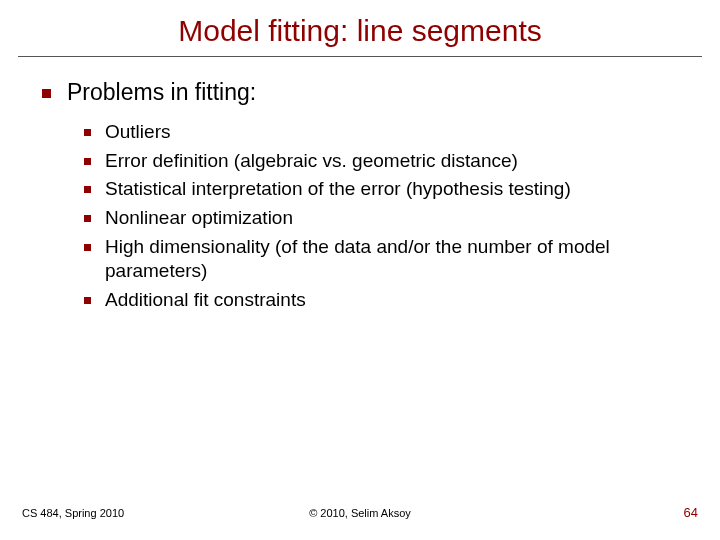 The width and height of the screenshot is (720, 540). Describe the element at coordinates (162, 92) in the screenshot. I see `heading-text: Problems in fitting:` at that location.